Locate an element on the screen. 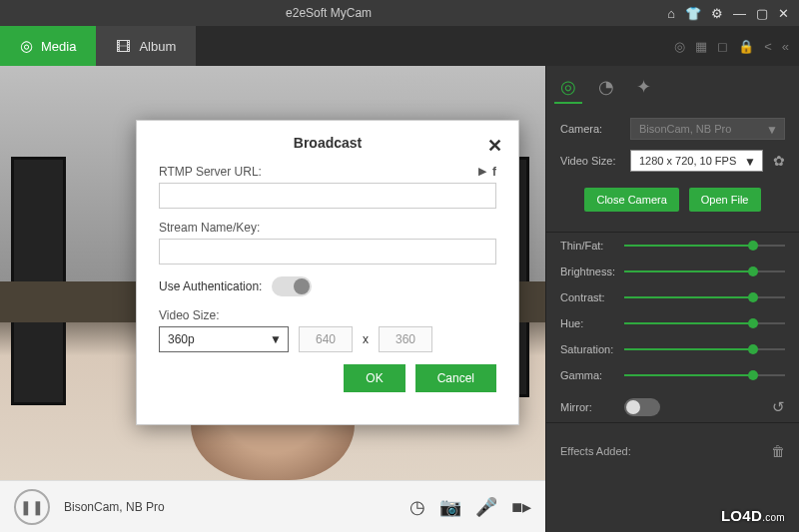 The width and height of the screenshot is (799, 532). slider-label: Contrast: is located at coordinates (592, 297).